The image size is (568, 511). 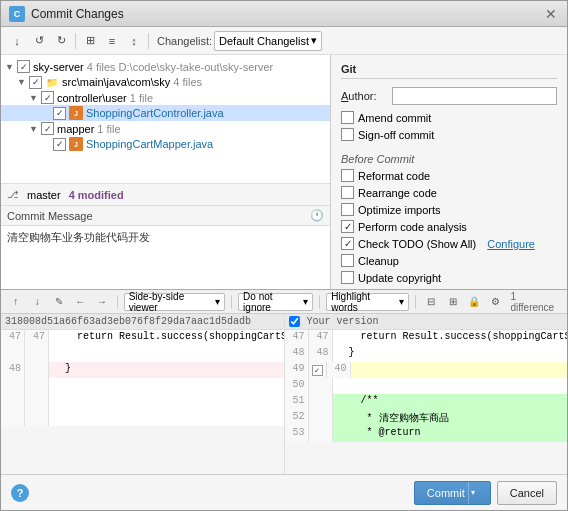 I want to click on amend-commit-checkbox, so click(x=348, y=118).